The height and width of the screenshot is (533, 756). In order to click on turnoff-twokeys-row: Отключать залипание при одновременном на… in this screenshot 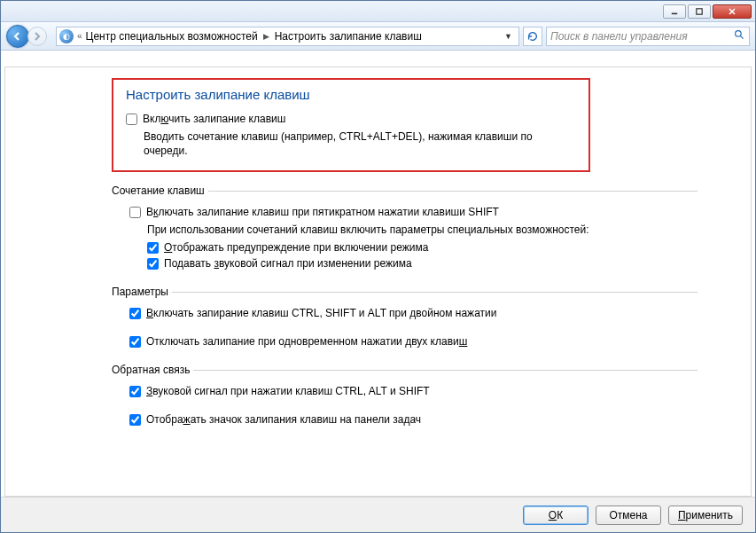, I will do `click(413, 341)`.